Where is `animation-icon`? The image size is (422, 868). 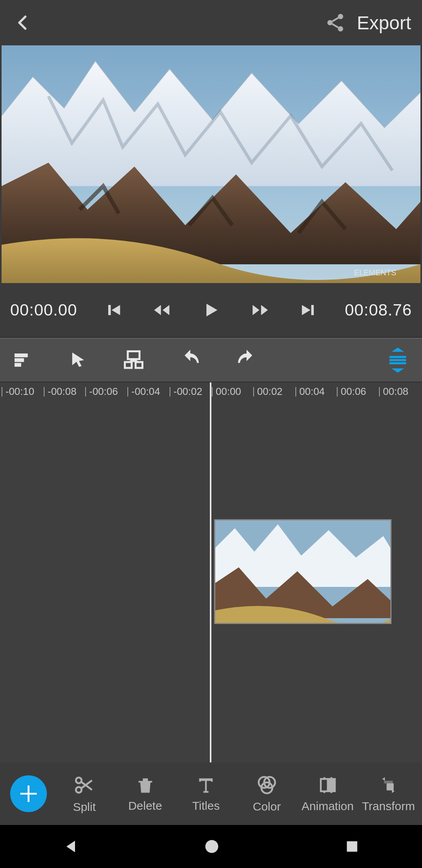
animation-icon is located at coordinates (328, 785).